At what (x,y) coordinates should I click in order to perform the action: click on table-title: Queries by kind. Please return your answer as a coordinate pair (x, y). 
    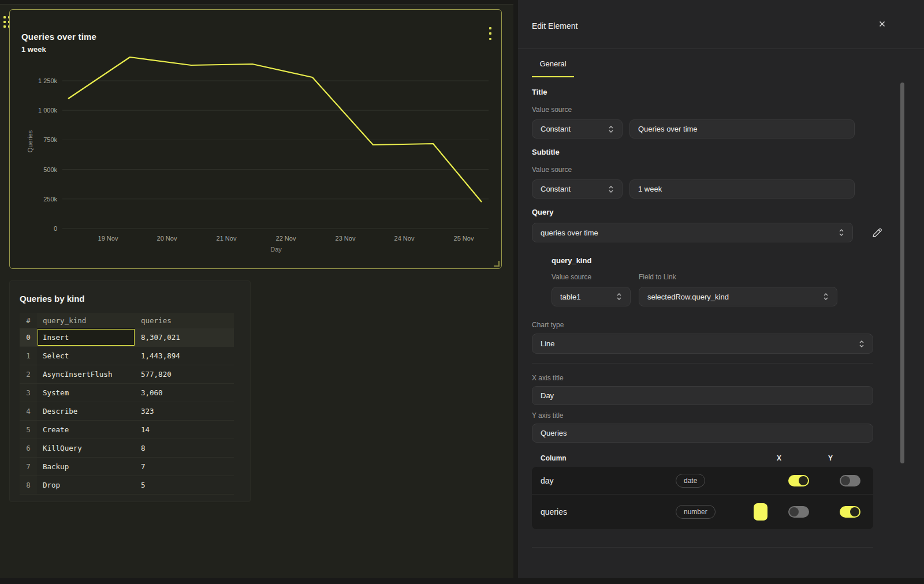
    Looking at the image, I should click on (52, 299).